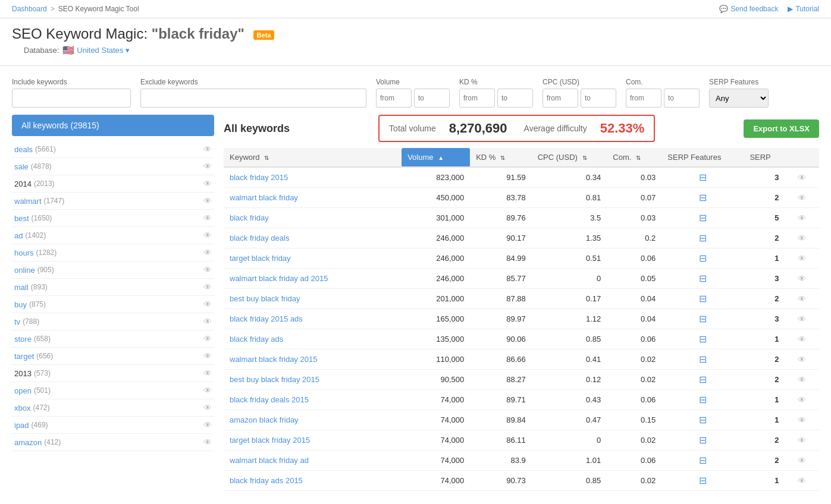 The width and height of the screenshot is (831, 504). I want to click on sidebar-item-link: buy, so click(20, 304).